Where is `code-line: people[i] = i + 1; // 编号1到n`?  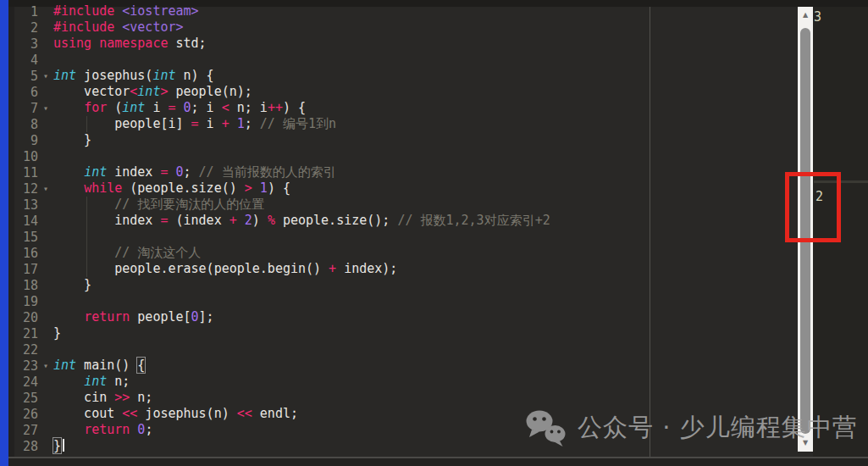 code-line: people[i] = i + 1; // 编号1到n is located at coordinates (301, 124).